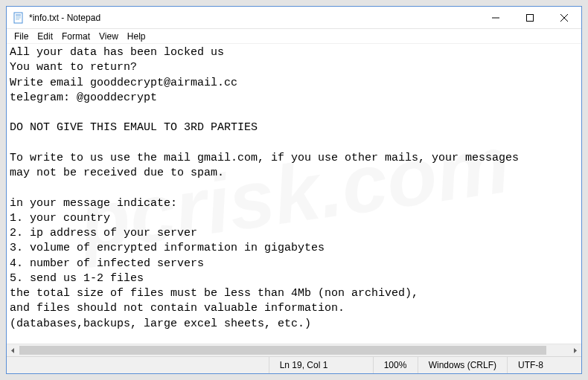 The height and width of the screenshot is (380, 588). I want to click on status-encoding: UTF-8, so click(544, 365).